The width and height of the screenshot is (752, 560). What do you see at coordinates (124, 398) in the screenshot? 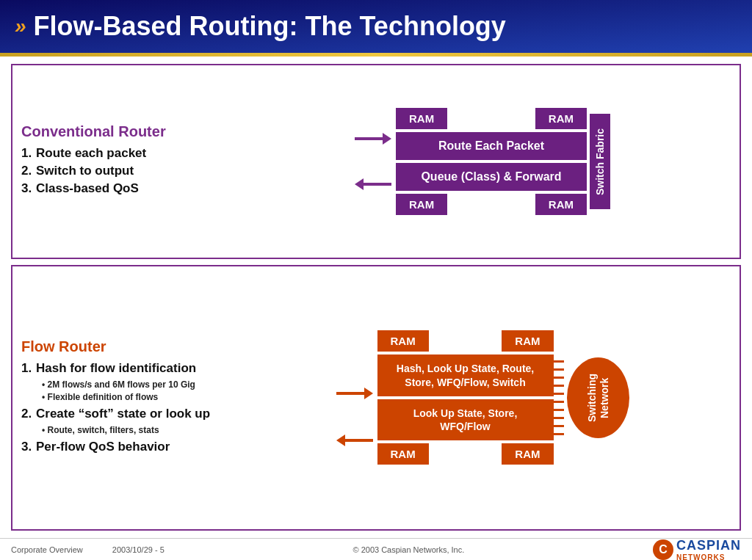
I see `flow-router-text: Flow Router 1.Hash for flow identificati…` at bounding box center [124, 398].